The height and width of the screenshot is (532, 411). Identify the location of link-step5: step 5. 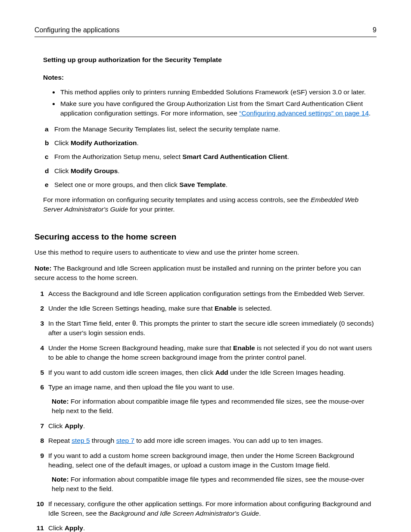
(81, 440).